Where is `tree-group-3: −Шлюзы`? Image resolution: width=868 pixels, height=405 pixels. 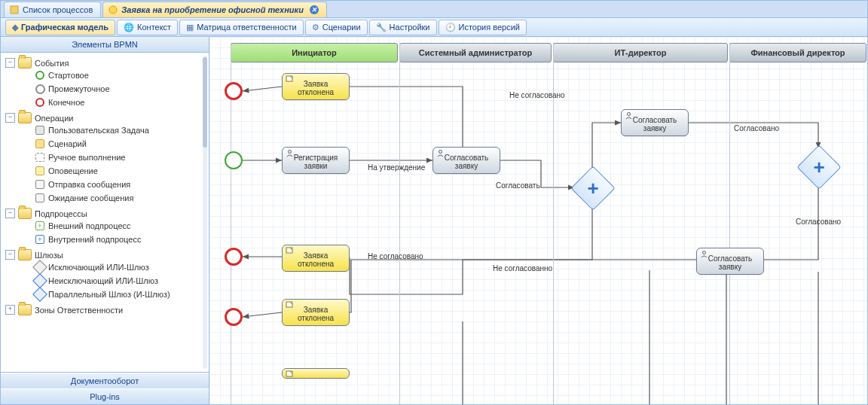 tree-group-3: −Шлюзы is located at coordinates (107, 254).